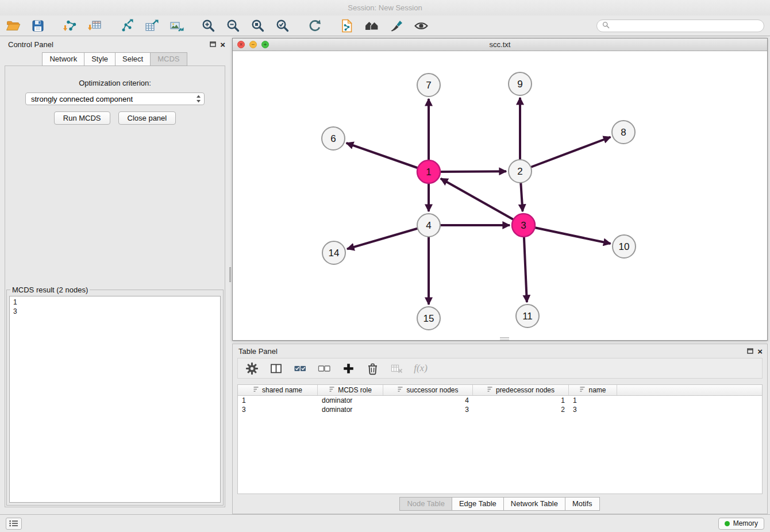  I want to click on network-document-icon, so click(347, 26).